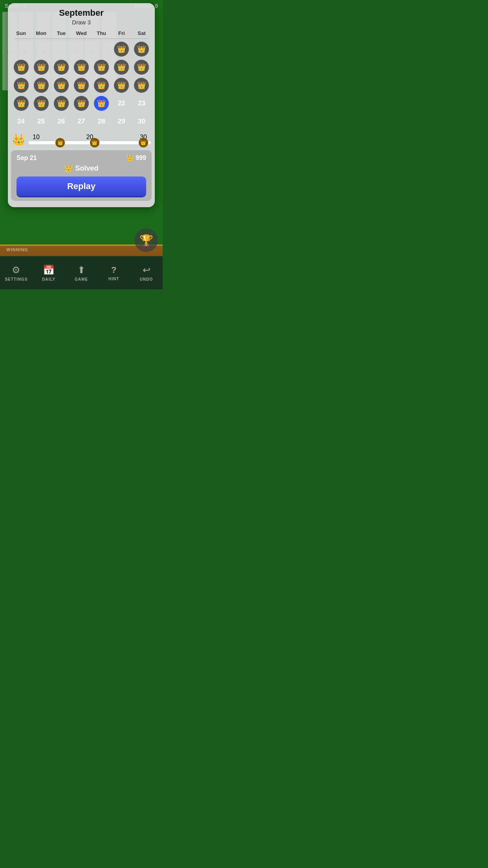 The width and height of the screenshot is (488, 868). I want to click on cal-day-1: 👑, so click(122, 49).